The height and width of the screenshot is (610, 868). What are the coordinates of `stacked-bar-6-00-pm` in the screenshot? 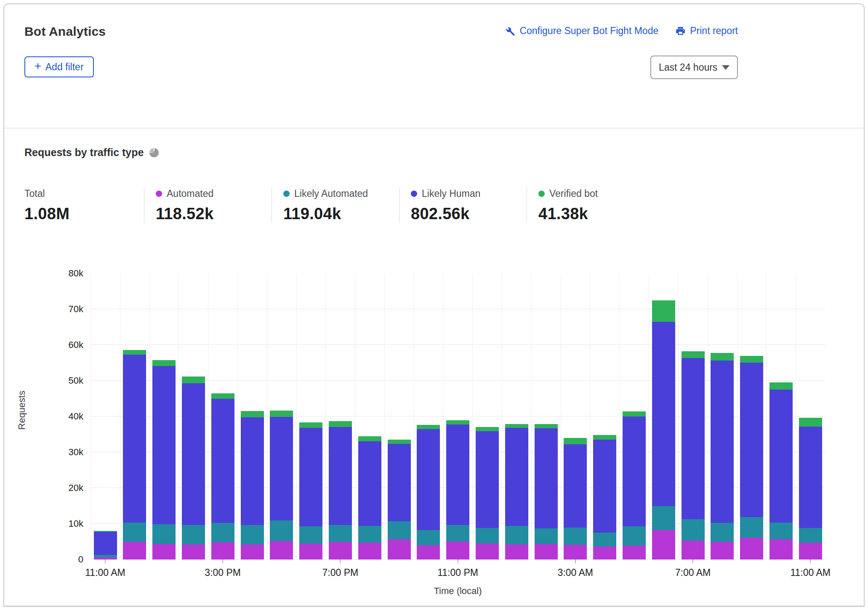 It's located at (311, 491).